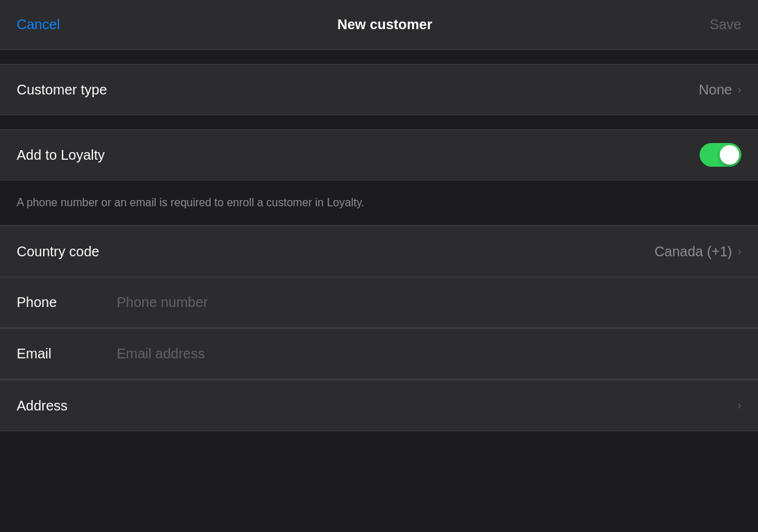  Describe the element at coordinates (730, 155) in the screenshot. I see `toggle-thumb` at that location.